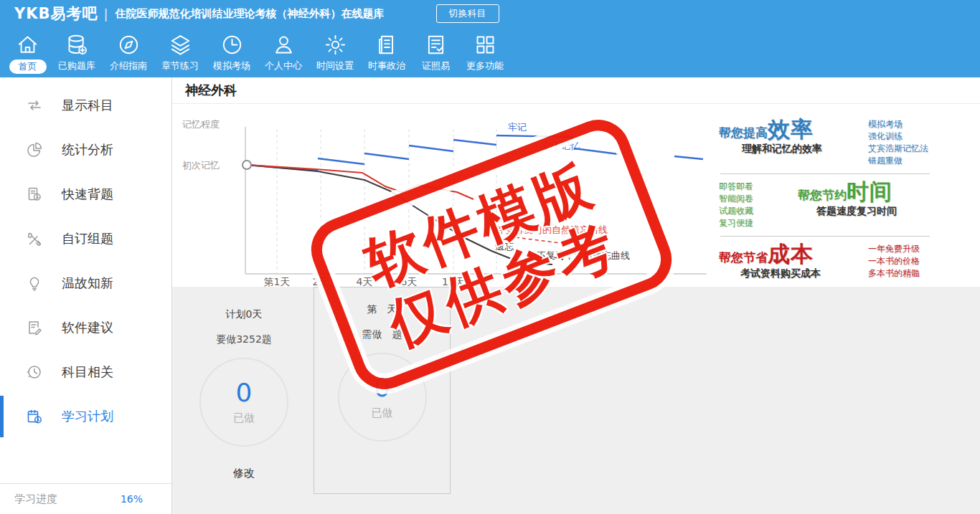 This screenshot has width=980, height=514. I want to click on swap-icon, so click(34, 105).